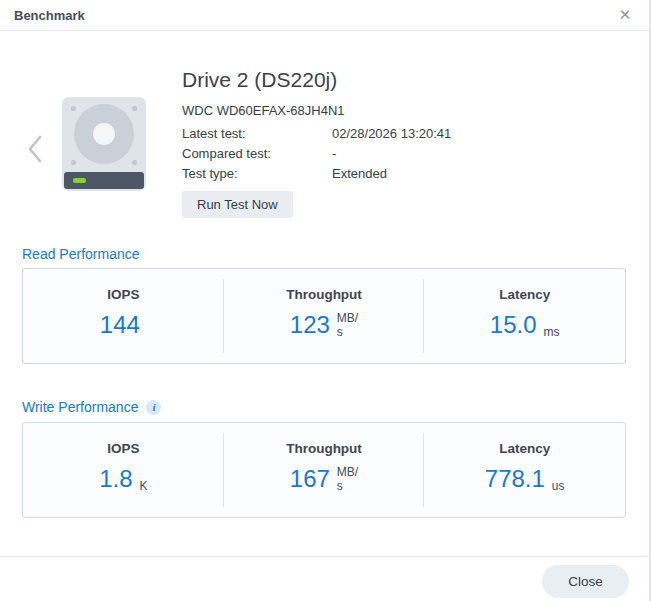 This screenshot has height=601, width=651. I want to click on write-performance-title: Write Performance i, so click(92, 407).